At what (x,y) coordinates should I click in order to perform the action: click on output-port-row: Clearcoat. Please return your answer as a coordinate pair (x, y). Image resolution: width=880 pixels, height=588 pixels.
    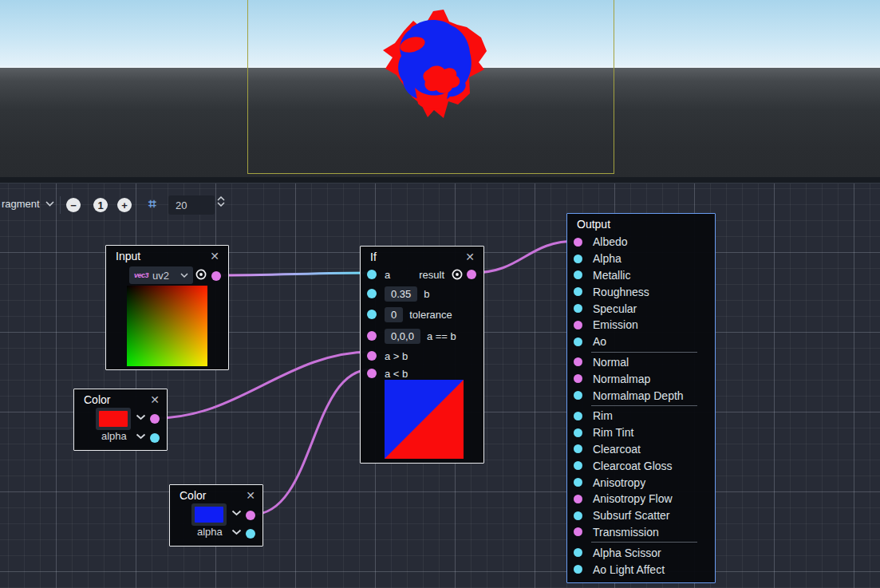
    Looking at the image, I should click on (641, 450).